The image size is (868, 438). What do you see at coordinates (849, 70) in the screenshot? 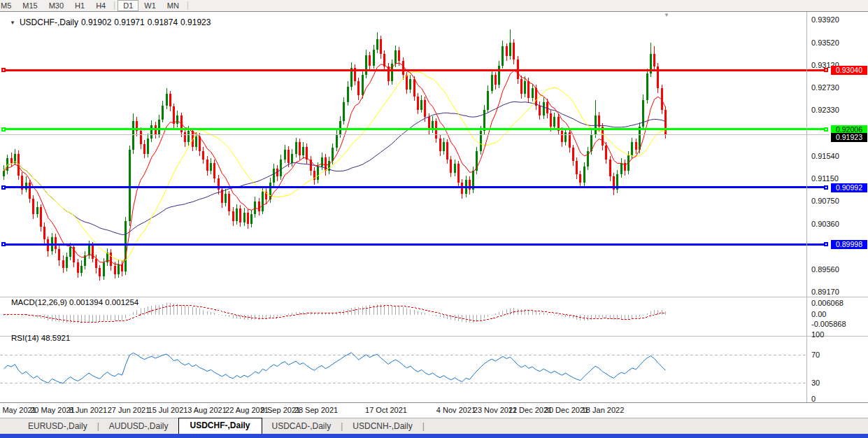
I see `price-level-badge: 0.93040` at bounding box center [849, 70].